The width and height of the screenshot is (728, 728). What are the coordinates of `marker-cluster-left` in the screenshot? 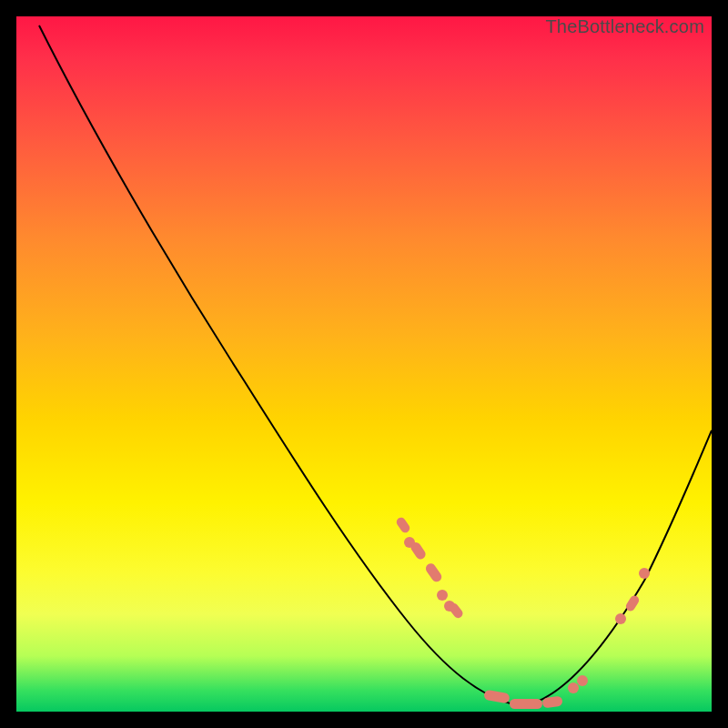 It's located at (430, 568).